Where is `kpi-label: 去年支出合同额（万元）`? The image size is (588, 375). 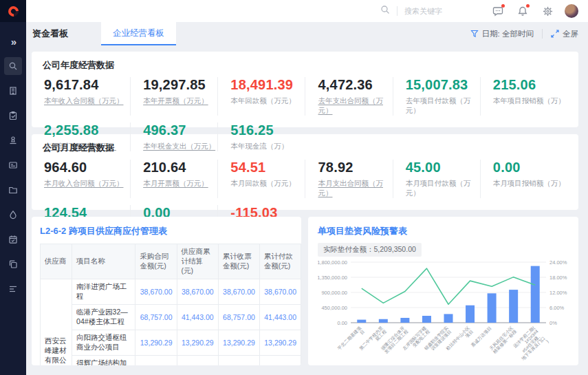
kpi-label: 去年支出合同额（万元） is located at coordinates (355, 106).